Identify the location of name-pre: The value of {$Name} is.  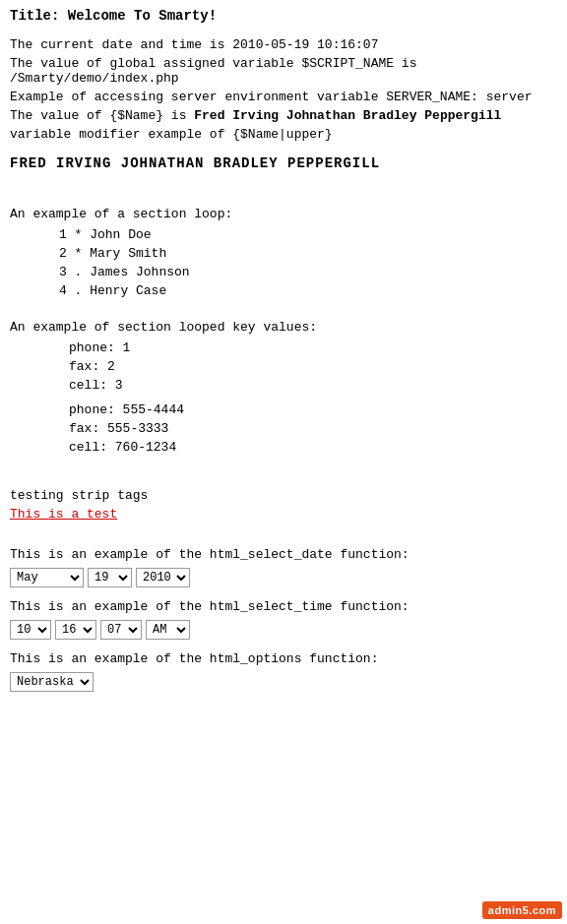
(102, 116).